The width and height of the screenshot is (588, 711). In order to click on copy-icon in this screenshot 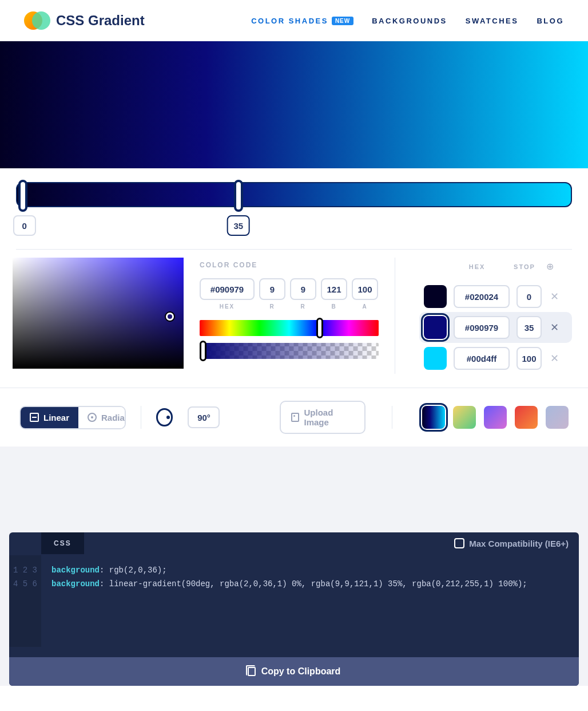, I will do `click(252, 672)`.